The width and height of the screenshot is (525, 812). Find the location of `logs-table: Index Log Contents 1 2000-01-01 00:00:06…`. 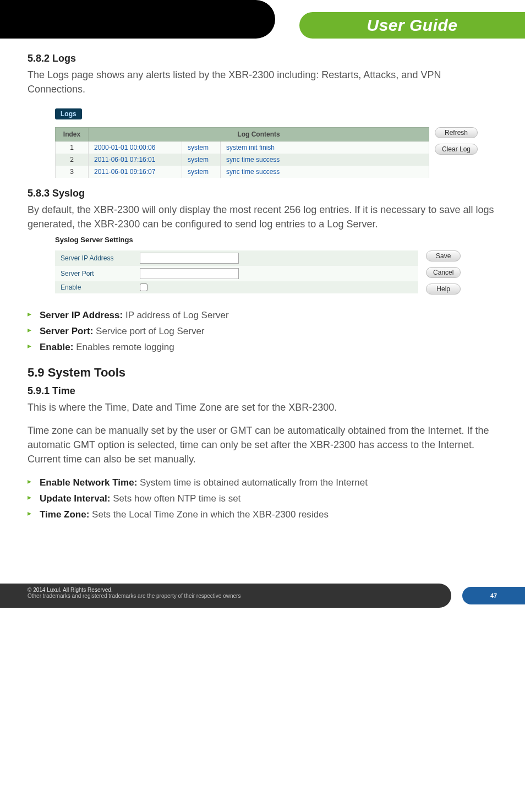

logs-table: Index Log Contents 1 2000-01-01 00:00:06… is located at coordinates (242, 152).